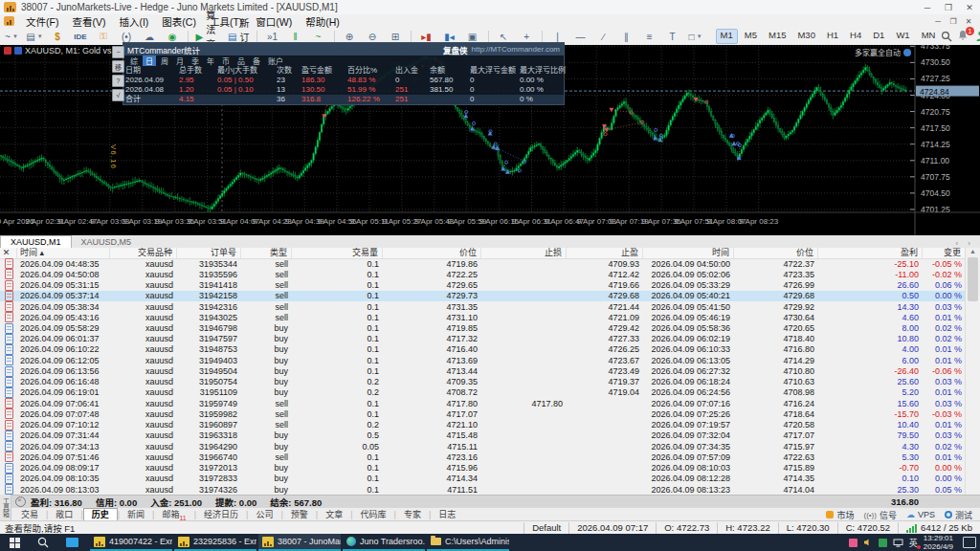 The width and height of the screenshot is (980, 551). I want to click on metaeditor-button: IDE, so click(80, 36).